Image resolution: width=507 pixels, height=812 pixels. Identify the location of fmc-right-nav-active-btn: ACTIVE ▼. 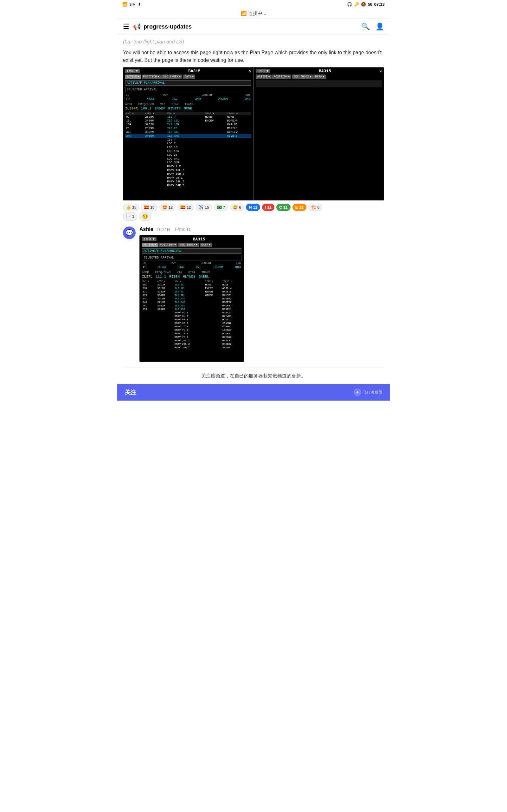
(264, 77).